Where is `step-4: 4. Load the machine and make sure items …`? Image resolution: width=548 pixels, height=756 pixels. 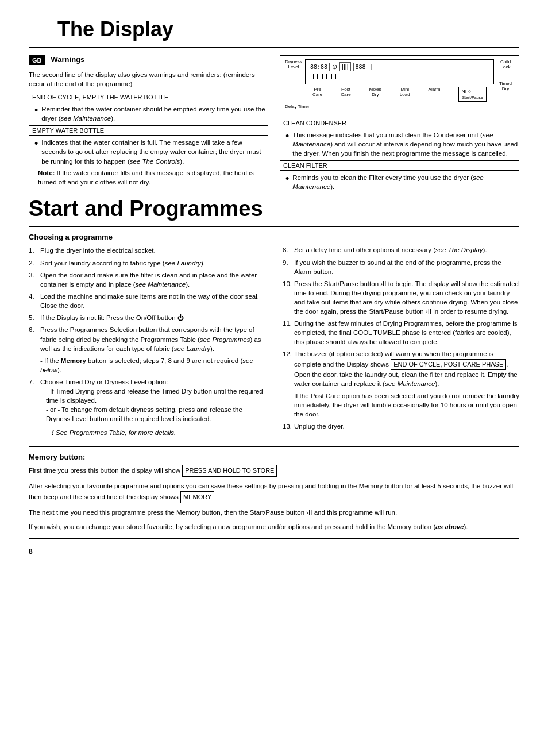 step-4: 4. Load the machine and make sure items … is located at coordinates (147, 301).